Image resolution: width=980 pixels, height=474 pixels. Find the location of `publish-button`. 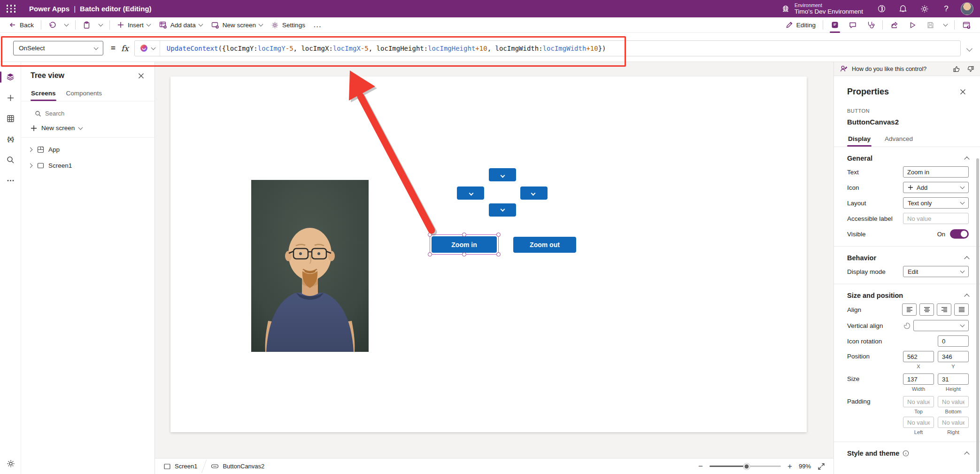

publish-button is located at coordinates (966, 25).